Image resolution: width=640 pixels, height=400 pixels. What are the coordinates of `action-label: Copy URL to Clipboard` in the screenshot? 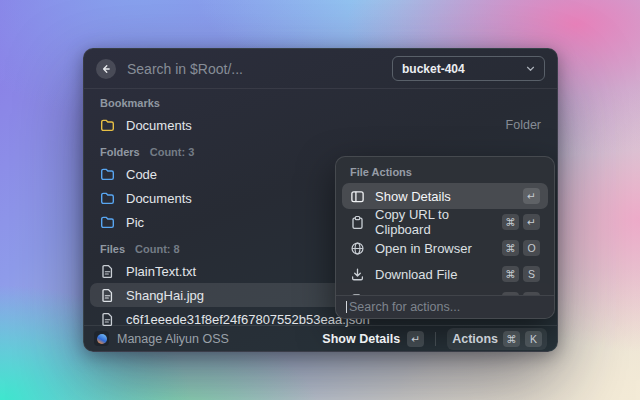 It's located at (434, 222).